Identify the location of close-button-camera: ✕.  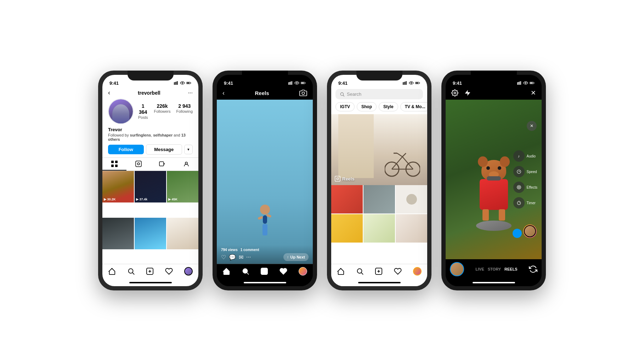
(533, 93).